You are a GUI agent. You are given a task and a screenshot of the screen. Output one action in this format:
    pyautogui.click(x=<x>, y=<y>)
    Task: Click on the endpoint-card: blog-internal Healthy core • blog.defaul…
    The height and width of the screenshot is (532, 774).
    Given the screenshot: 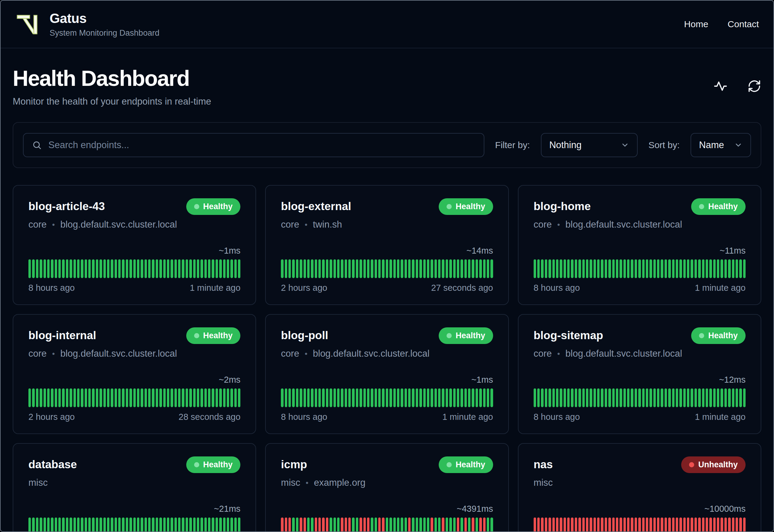 What is the action you would take?
    pyautogui.click(x=134, y=374)
    